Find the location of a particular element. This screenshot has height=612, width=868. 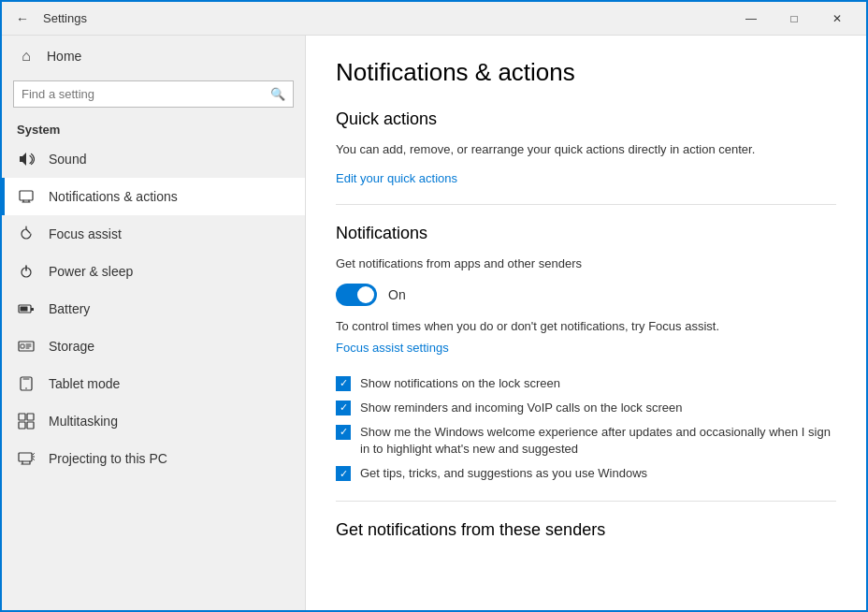

back-icon: ← is located at coordinates (22, 19).